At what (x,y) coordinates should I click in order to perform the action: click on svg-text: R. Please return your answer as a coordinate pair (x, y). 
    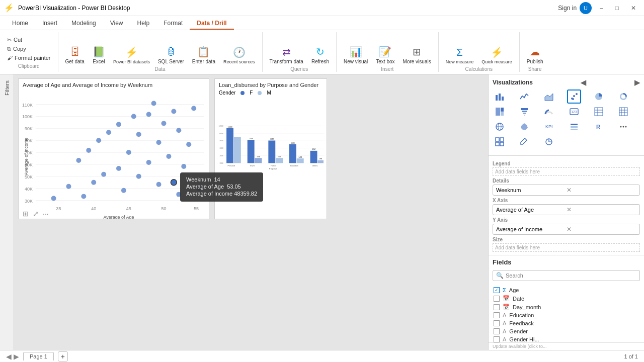
    Looking at the image, I should click on (598, 127).